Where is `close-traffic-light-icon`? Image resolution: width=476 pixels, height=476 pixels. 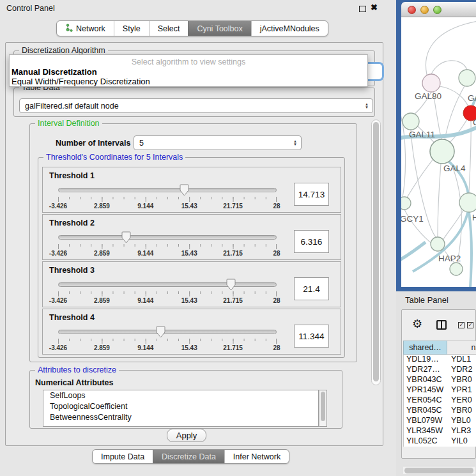 close-traffic-light-icon is located at coordinates (411, 10).